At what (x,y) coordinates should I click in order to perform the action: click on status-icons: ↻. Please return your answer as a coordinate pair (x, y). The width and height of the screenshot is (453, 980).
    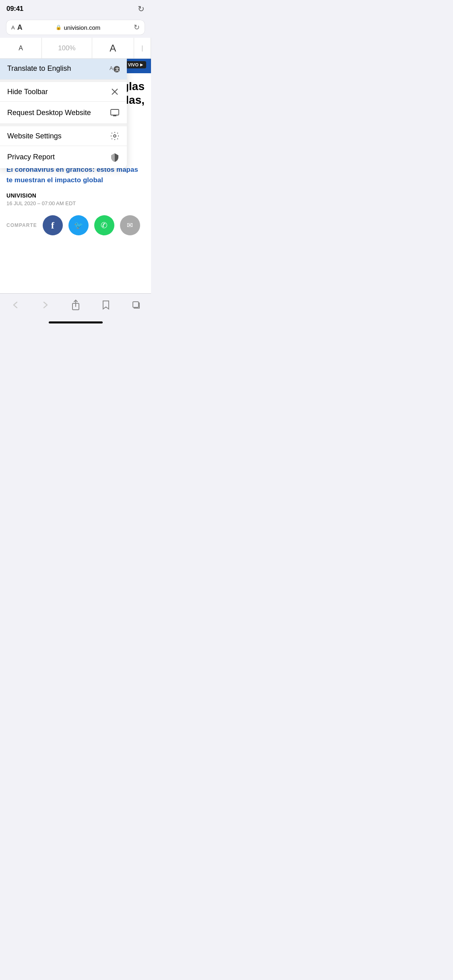
    Looking at the image, I should click on (141, 9).